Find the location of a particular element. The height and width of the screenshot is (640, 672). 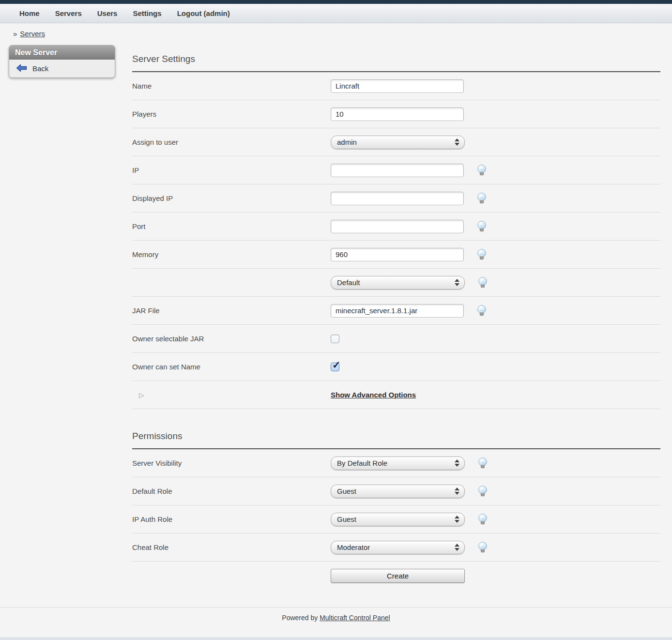

row-owner-can-set-name: Owner can set Name is located at coordinates (396, 367).